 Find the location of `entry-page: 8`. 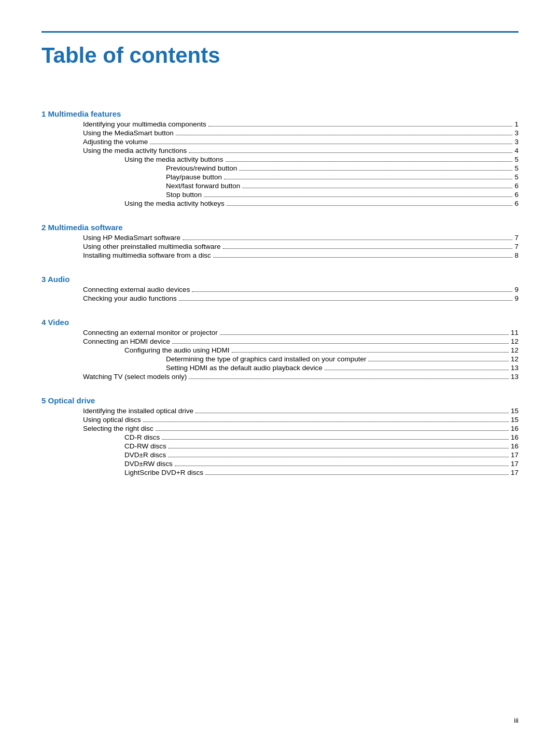

entry-page: 8 is located at coordinates (516, 255).